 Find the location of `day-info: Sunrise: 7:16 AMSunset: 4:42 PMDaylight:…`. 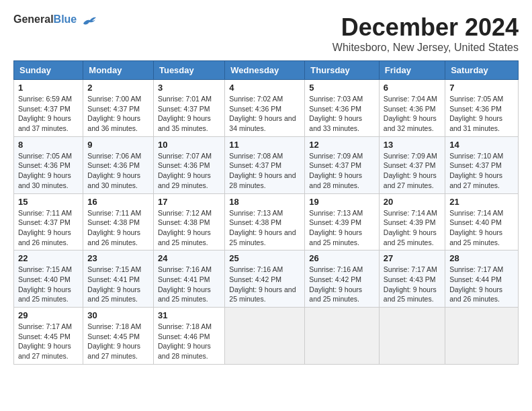

day-info: Sunrise: 7:16 AMSunset: 4:42 PMDaylight:… is located at coordinates (342, 285).